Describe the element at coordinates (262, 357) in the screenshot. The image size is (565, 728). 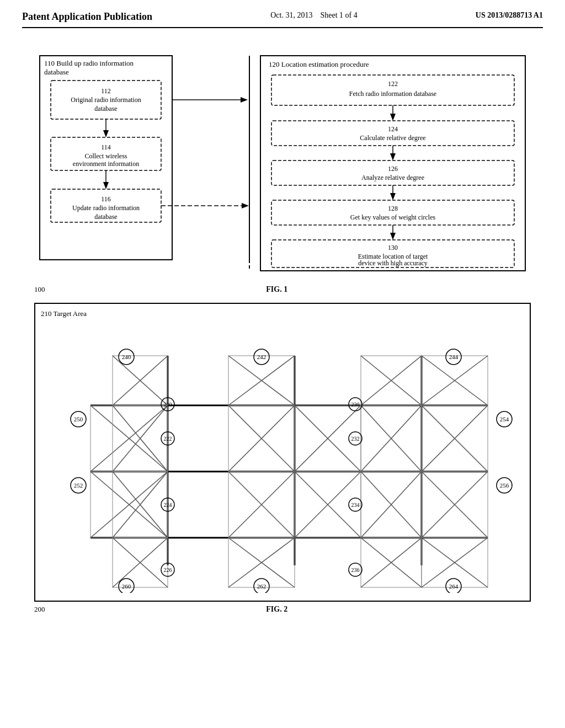
I see `svg-text: 242` at that location.